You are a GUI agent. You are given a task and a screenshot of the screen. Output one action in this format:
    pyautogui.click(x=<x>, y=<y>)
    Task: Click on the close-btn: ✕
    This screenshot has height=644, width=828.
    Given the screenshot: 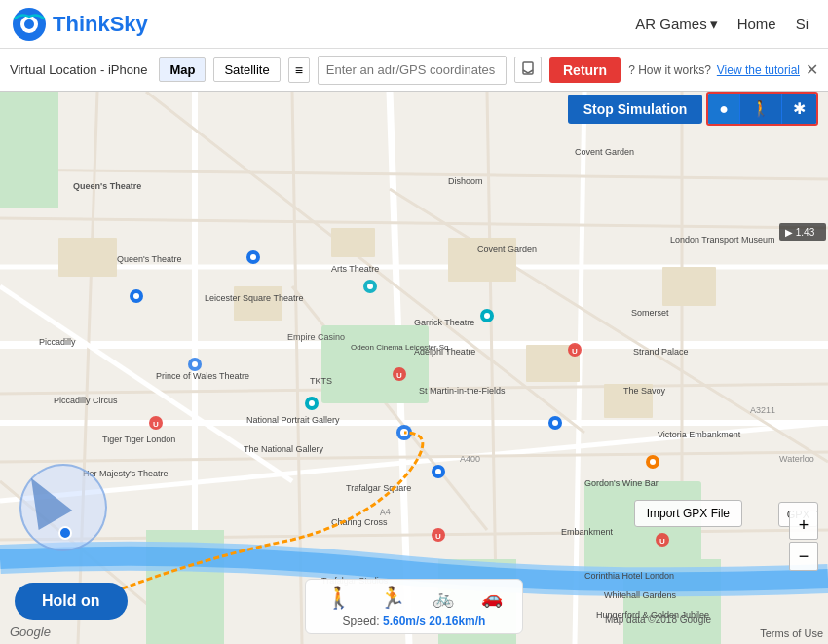 What is the action you would take?
    pyautogui.click(x=812, y=70)
    